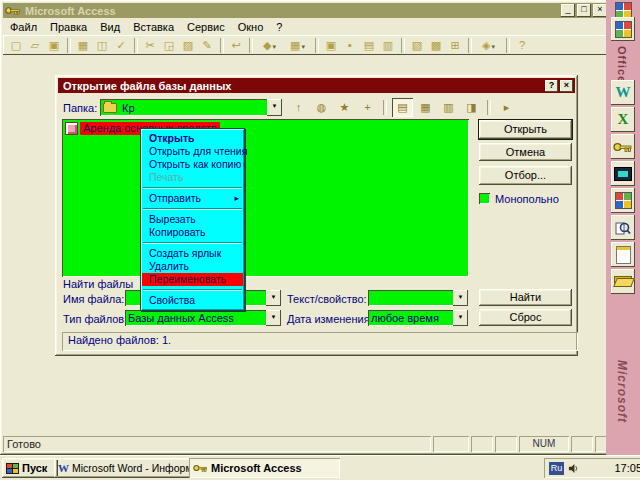 The width and height of the screenshot is (640, 480). What do you see at coordinates (623, 254) in the screenshot?
I see `notes-shortcut` at bounding box center [623, 254].